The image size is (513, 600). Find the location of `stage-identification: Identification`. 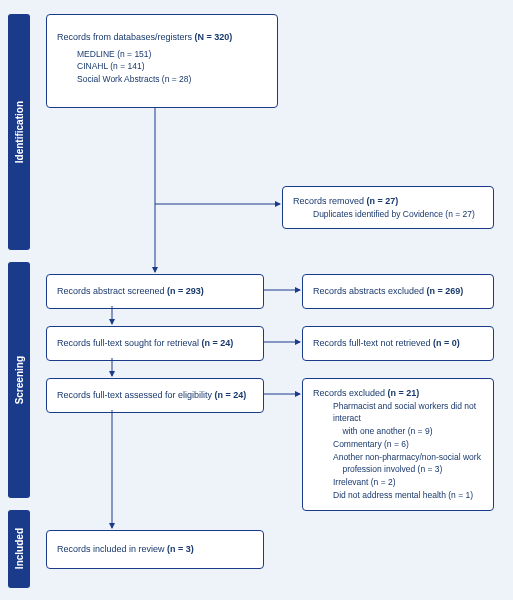

stage-identification: Identification is located at coordinates (19, 132).